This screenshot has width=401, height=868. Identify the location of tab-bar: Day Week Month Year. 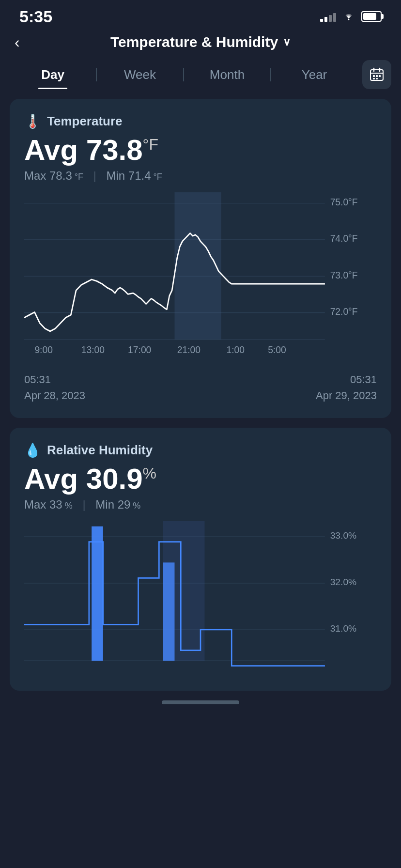
(200, 75).